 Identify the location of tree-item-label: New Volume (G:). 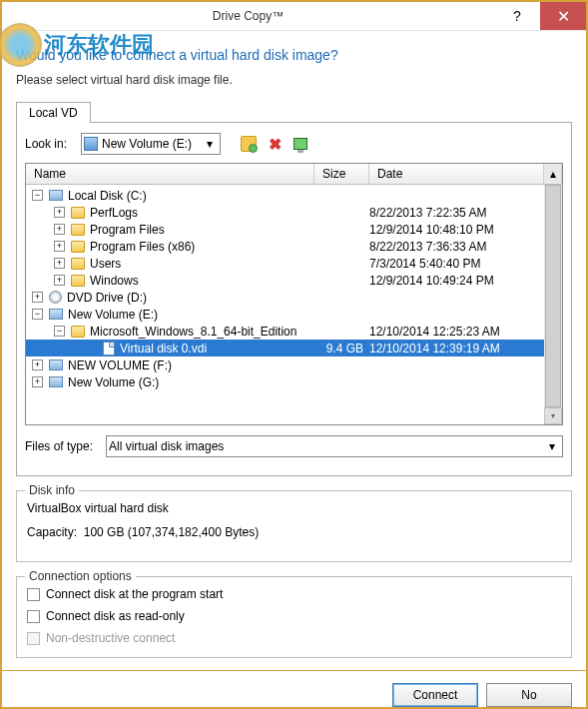
(114, 382).